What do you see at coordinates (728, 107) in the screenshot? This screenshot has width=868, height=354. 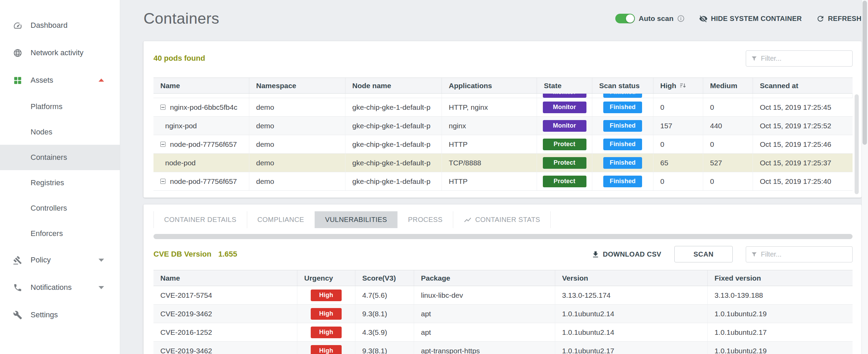 I see `pod-medium-count: 0` at bounding box center [728, 107].